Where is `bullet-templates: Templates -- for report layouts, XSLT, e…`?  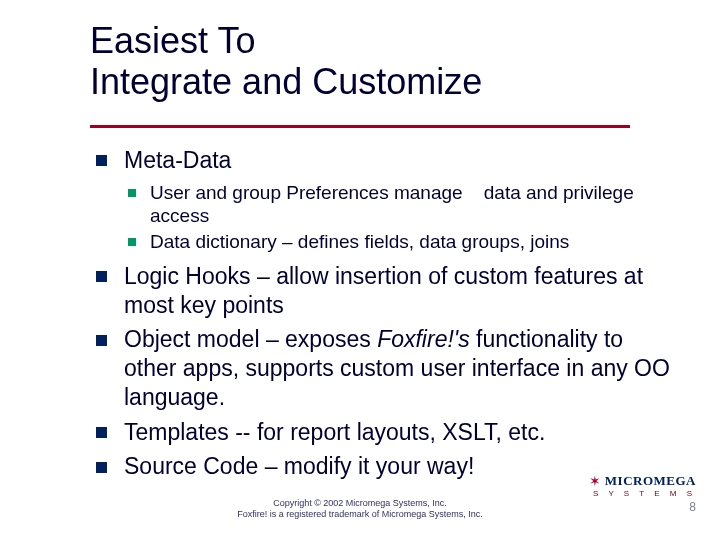
bullet-templates: Templates -- for report layouts, XSLT, e… is located at coordinates (385, 432).